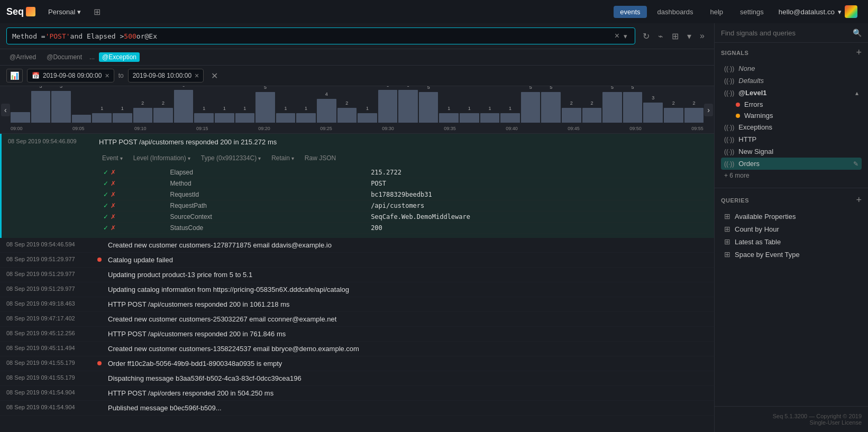 The width and height of the screenshot is (868, 432). Describe the element at coordinates (143, 115) in the screenshot. I see `hist-bar-6: 2` at that location.